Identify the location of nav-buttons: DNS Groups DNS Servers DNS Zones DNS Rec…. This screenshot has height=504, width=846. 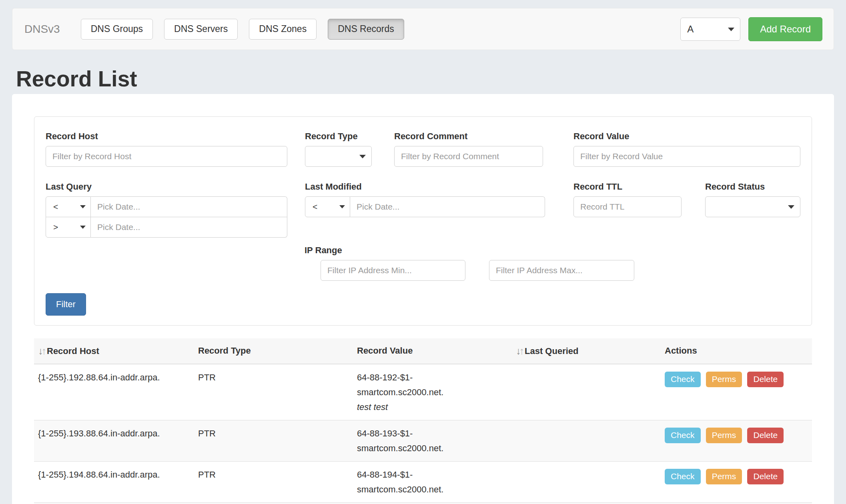
(243, 29).